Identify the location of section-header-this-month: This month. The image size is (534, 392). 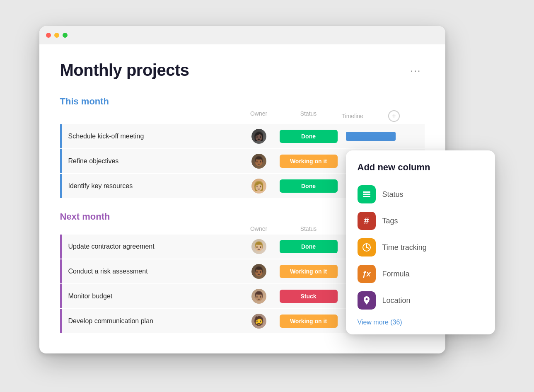
(242, 102).